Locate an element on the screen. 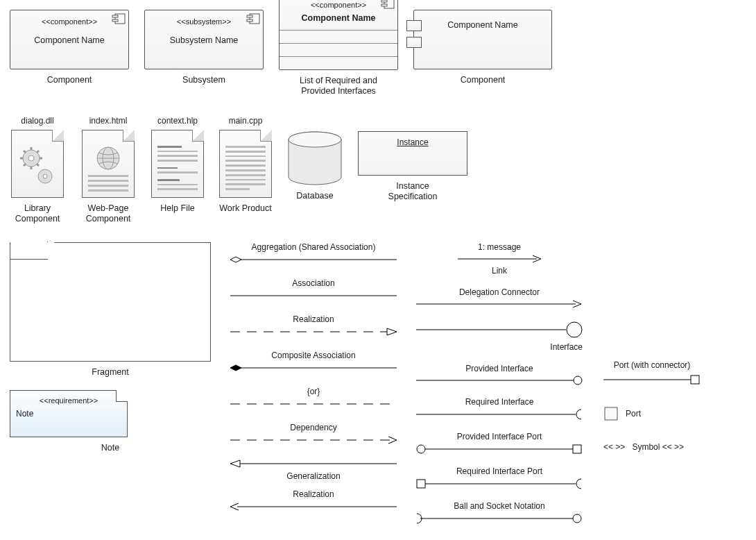 The height and width of the screenshot is (540, 756). caption: Instance Specification is located at coordinates (413, 192).